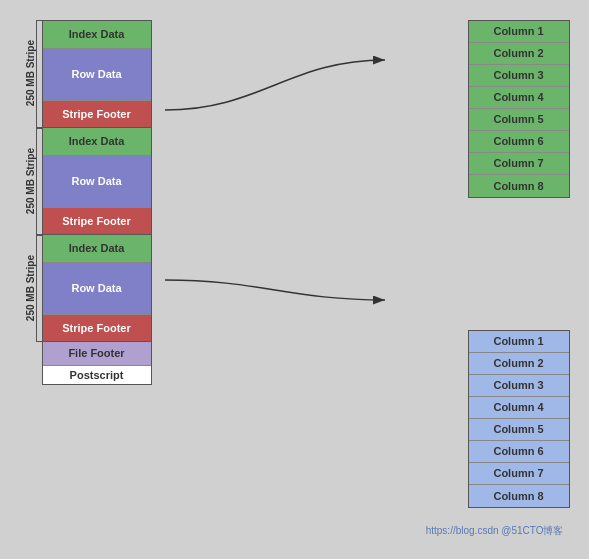  What do you see at coordinates (97, 75) in the screenshot?
I see `stripe-1-row: Row Data` at bounding box center [97, 75].